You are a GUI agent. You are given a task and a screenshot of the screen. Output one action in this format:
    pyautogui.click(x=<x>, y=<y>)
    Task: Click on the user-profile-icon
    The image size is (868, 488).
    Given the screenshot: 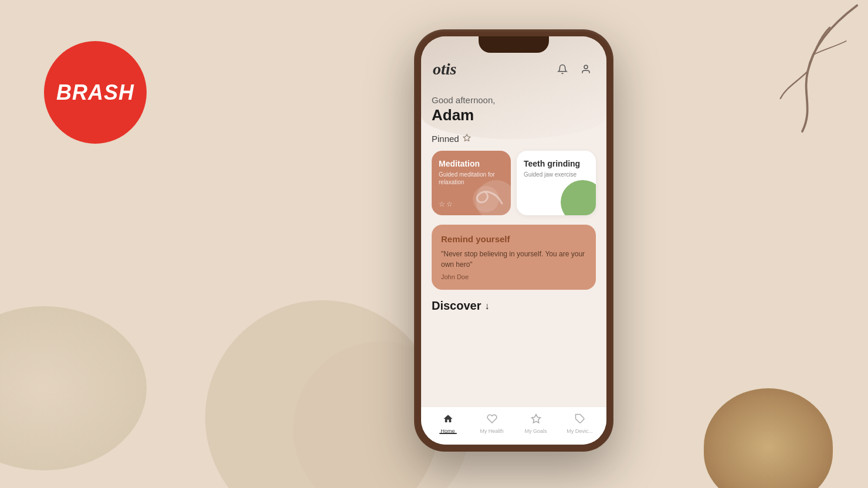 What is the action you would take?
    pyautogui.click(x=586, y=69)
    